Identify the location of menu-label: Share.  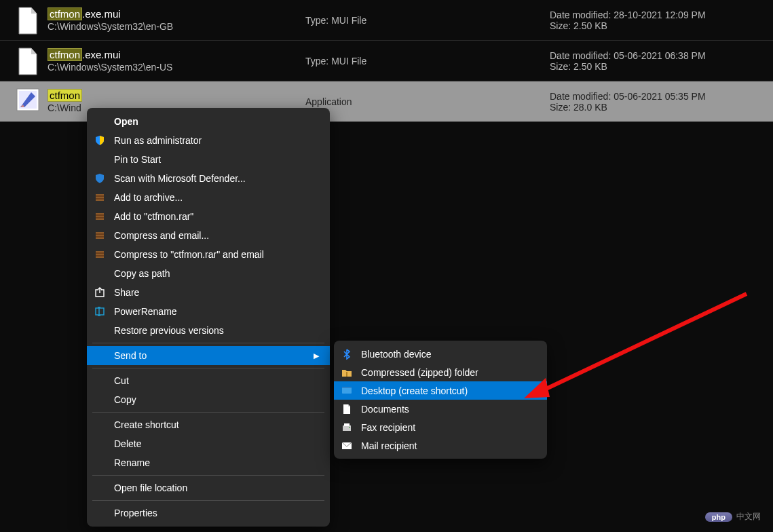
(216, 292).